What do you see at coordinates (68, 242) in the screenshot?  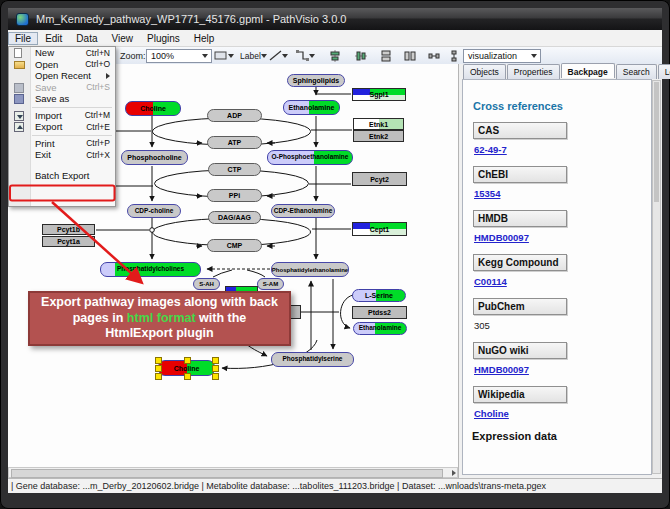 I see `pathway-node-pcyt1a: Pcyt1a` at bounding box center [68, 242].